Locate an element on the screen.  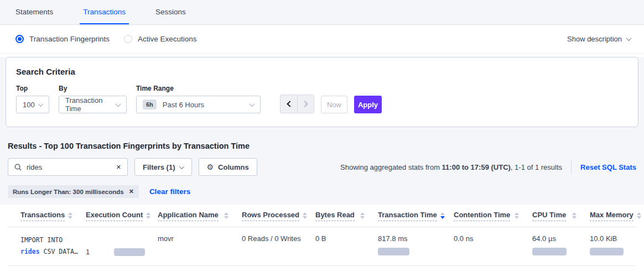
search-icon is located at coordinates (18, 167).